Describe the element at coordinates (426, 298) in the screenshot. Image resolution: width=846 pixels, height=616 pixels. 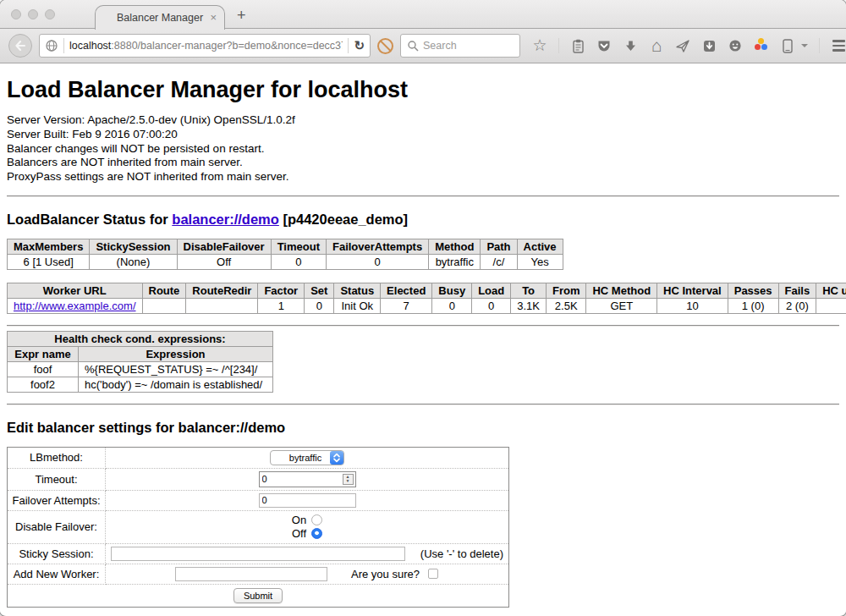
I see `worker-status-table: Worker URL Route RouteRedir Factor Set S…` at that location.